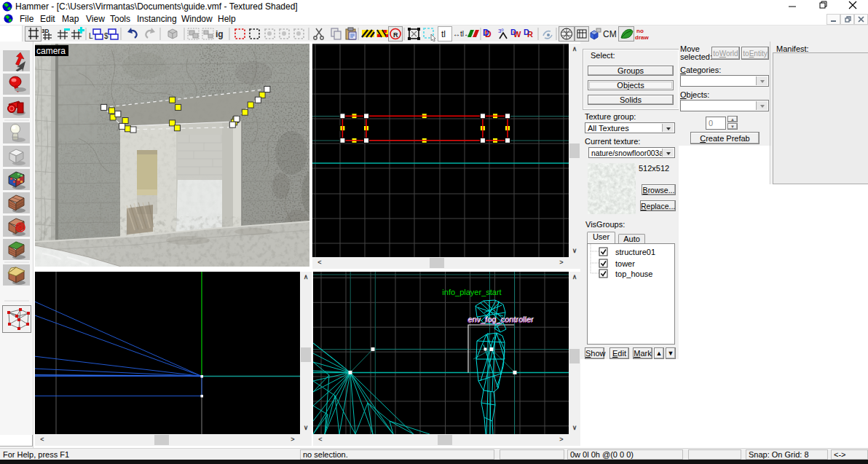 The image size is (868, 464). Describe the element at coordinates (625, 264) in the screenshot. I see `svg-text: tower` at that location.